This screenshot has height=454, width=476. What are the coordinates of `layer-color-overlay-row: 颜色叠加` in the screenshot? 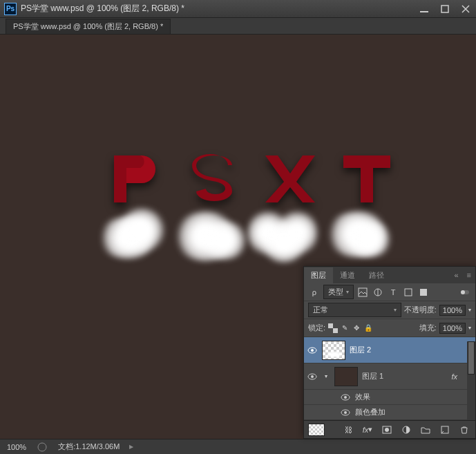 It's located at (390, 413).